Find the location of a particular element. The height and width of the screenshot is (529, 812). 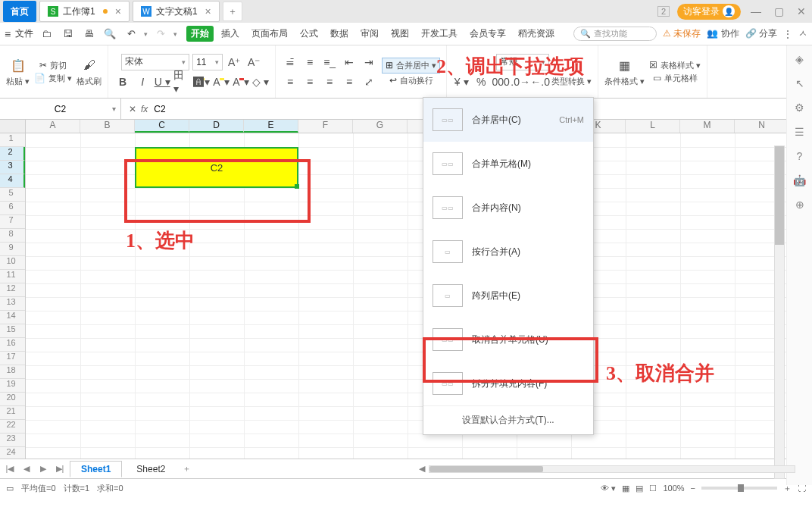

wrap-text-button: ↩自动换行 is located at coordinates (411, 80).